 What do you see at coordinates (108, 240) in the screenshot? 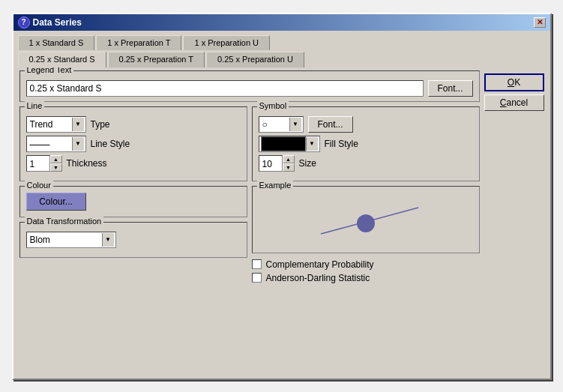
I see `transform-select-arrow: ▼` at bounding box center [108, 240].